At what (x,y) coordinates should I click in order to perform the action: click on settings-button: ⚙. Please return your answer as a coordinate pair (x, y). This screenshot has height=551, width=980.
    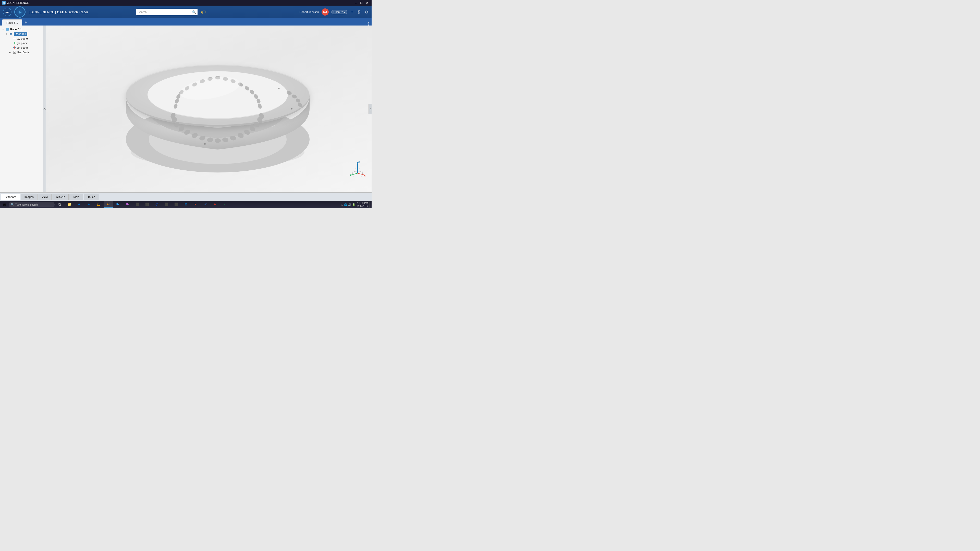
    Looking at the image, I should click on (367, 12).